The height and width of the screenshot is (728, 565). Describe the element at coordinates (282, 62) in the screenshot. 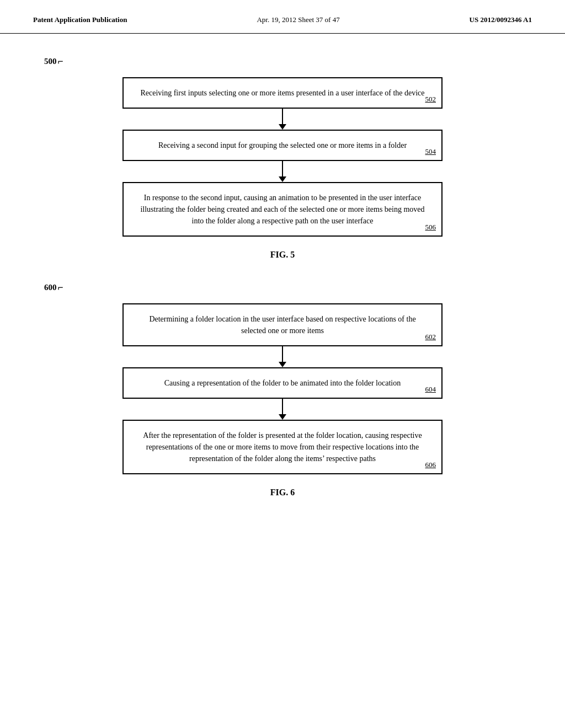

I see `fig5-ref: 500⌐` at that location.